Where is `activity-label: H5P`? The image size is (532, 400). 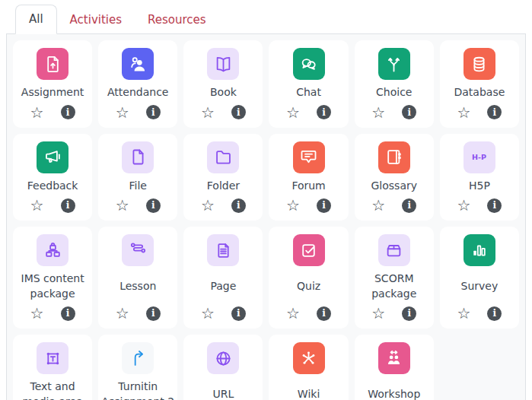
activity-label: H5P is located at coordinates (479, 186).